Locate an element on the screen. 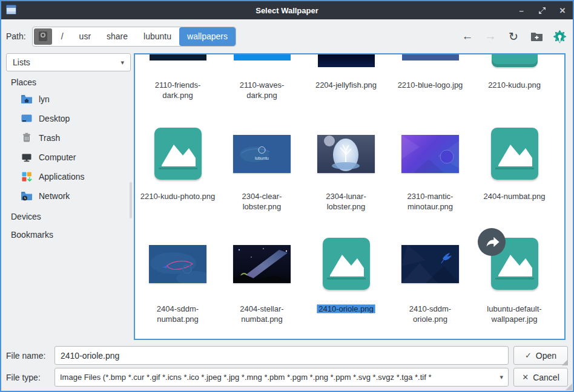  resize-grip is located at coordinates (565, 362).